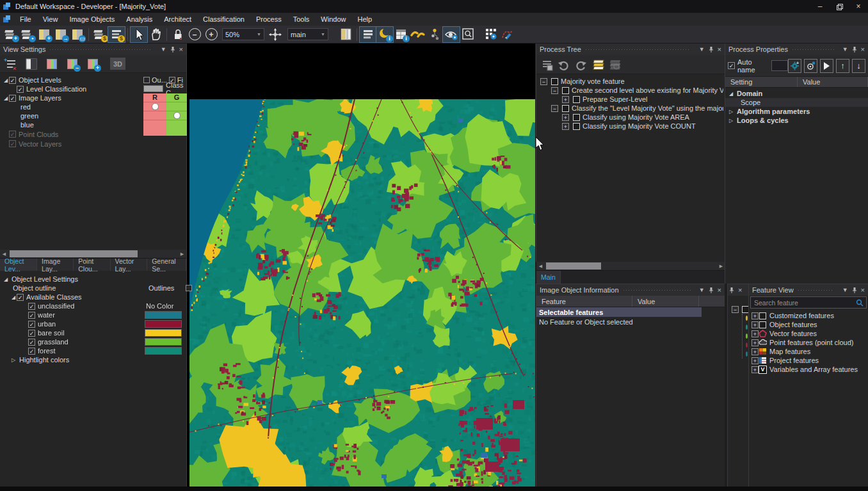 This screenshot has width=868, height=491. Describe the element at coordinates (666, 301) in the screenshot. I see `column-value: Value` at that location.